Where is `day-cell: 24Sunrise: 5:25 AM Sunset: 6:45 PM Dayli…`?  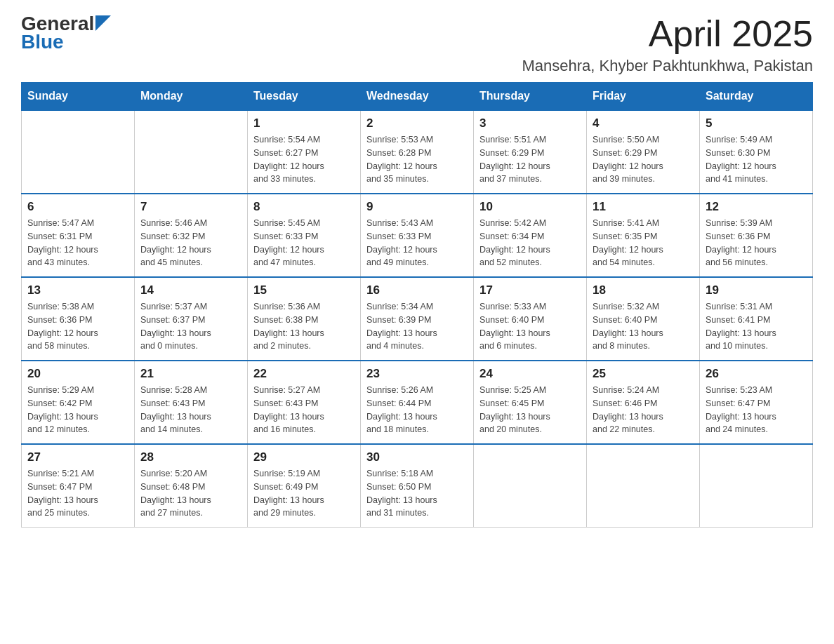 day-cell: 24Sunrise: 5:25 AM Sunset: 6:45 PM Dayli… is located at coordinates (531, 403).